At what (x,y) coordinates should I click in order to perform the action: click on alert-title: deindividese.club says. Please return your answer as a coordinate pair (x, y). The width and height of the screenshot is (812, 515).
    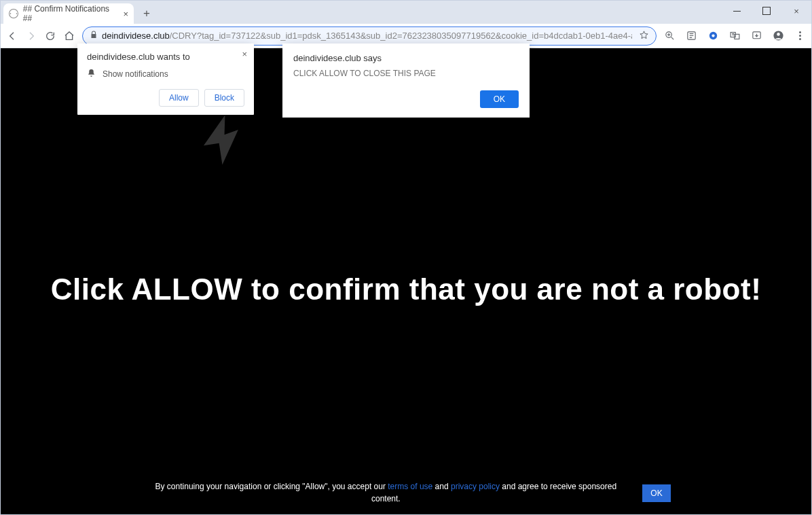
    Looking at the image, I should click on (406, 58).